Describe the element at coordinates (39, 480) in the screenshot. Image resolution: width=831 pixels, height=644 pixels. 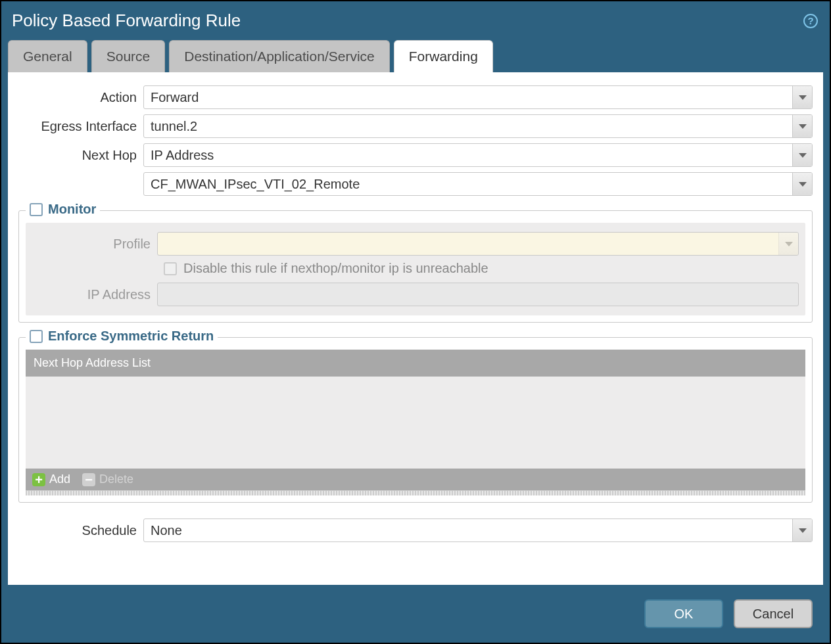
I see `plus-icon: +` at that location.